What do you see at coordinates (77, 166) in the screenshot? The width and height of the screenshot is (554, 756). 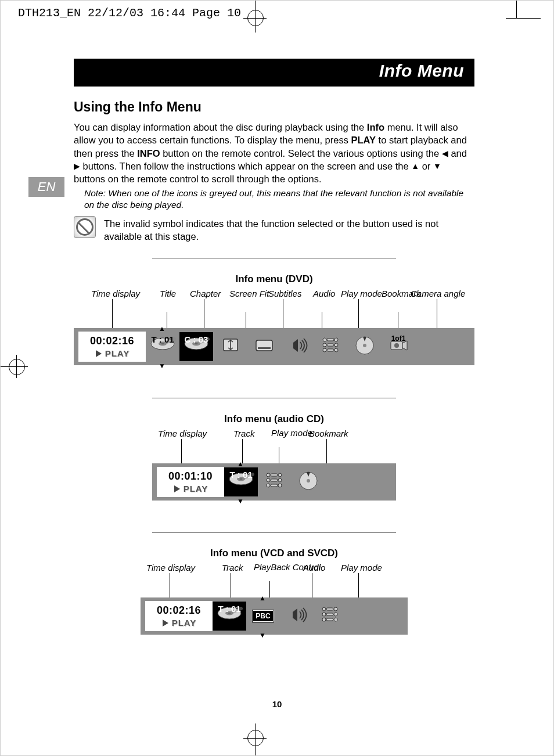 I see `arrow-right-icon: ▶` at bounding box center [77, 166].